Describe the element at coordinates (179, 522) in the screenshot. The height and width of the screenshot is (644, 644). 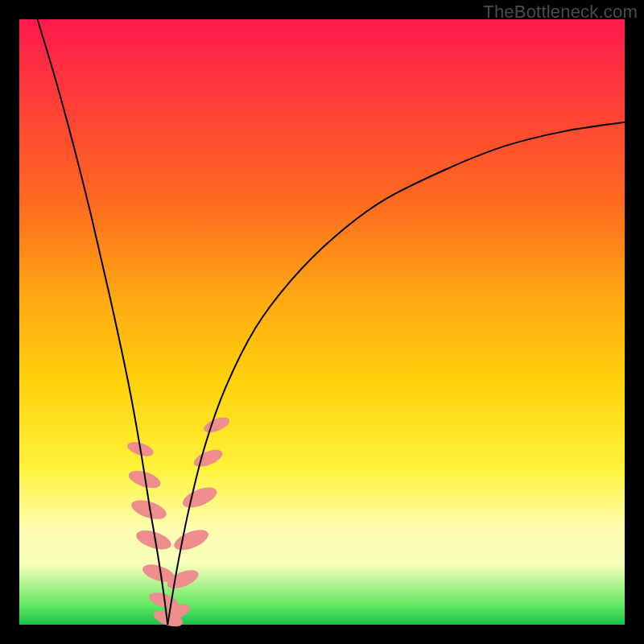
I see `markers-group` at that location.